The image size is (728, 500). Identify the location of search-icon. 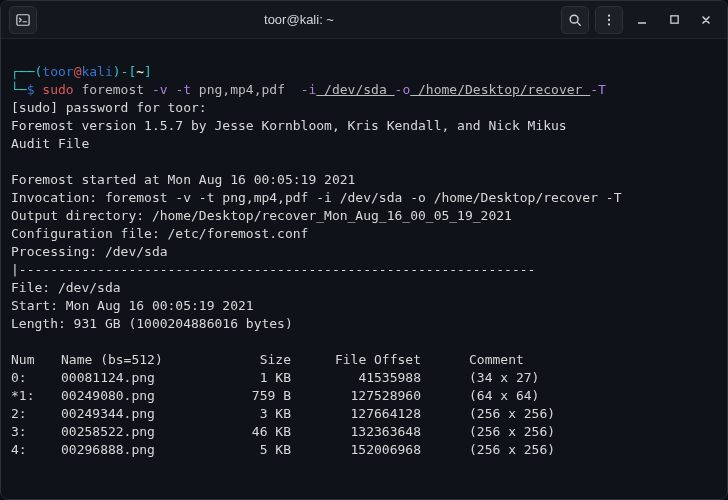
(575, 20).